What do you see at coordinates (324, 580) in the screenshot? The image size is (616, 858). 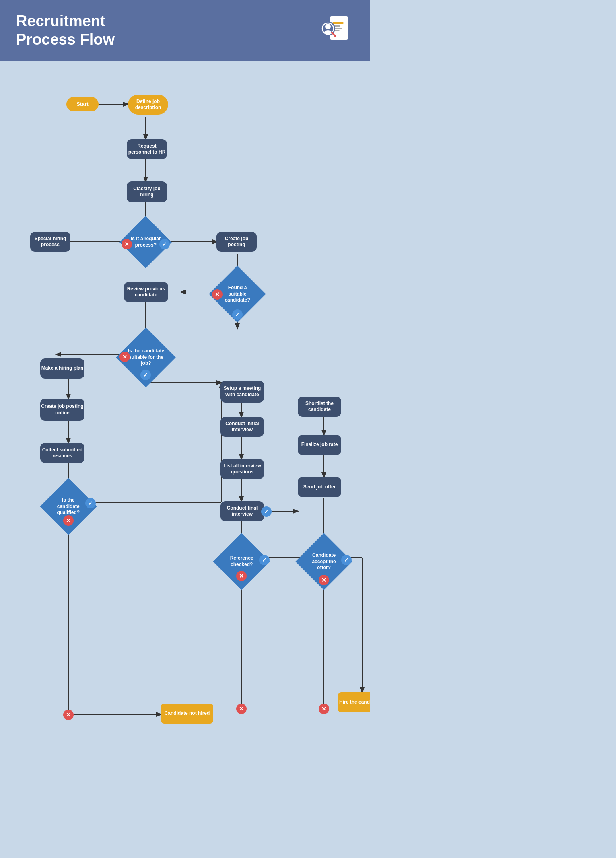 I see `accept-x-connector: ✕` at bounding box center [324, 580].